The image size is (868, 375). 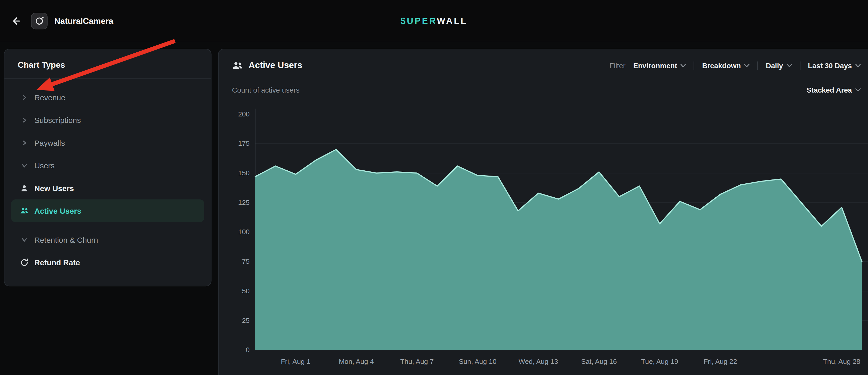 What do you see at coordinates (478, 362) in the screenshot?
I see `svg-text: Sun, Aug 10` at bounding box center [478, 362].